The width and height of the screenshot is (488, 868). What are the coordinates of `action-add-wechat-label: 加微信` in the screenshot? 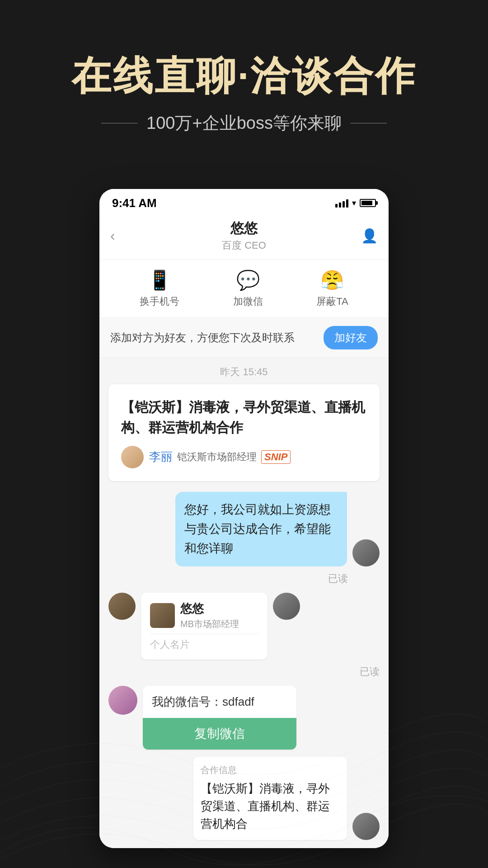 It's located at (248, 302).